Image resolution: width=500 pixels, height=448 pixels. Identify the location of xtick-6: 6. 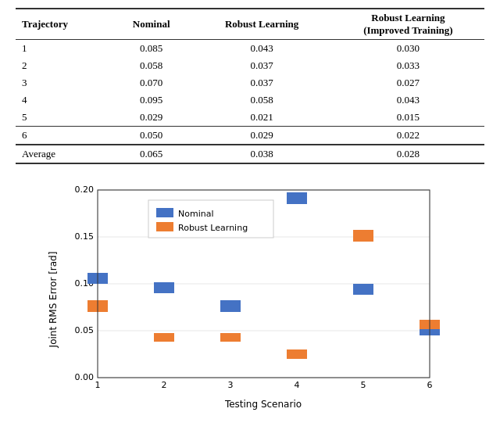
(430, 385).